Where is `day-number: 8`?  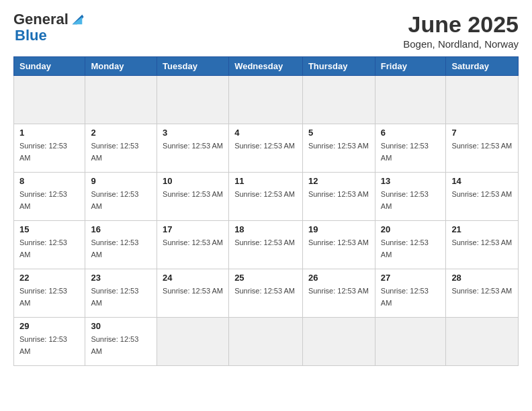 day-number: 8 is located at coordinates (50, 181).